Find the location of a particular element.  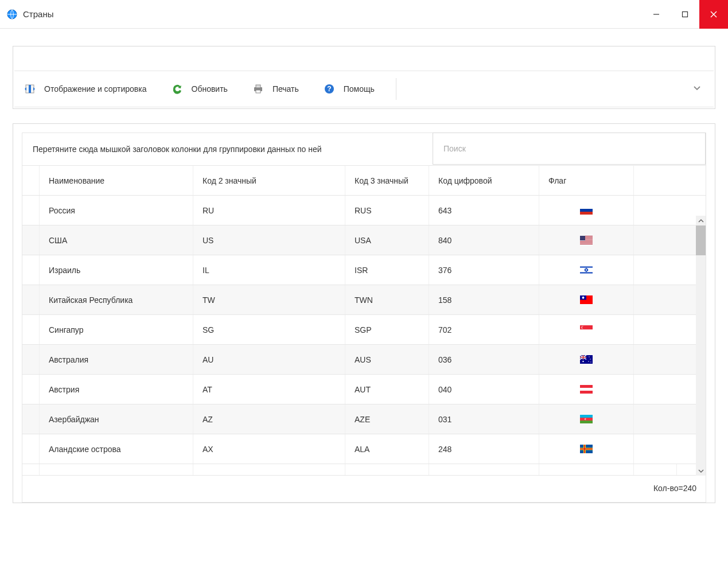

refresh-button: Обновить is located at coordinates (200, 89).